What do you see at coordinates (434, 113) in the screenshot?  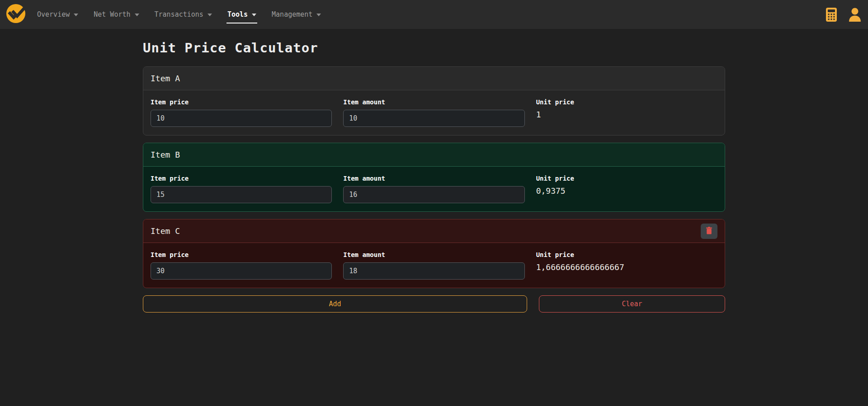 I see `item-card-body: Item price Item amount Unit price 1` at bounding box center [434, 113].